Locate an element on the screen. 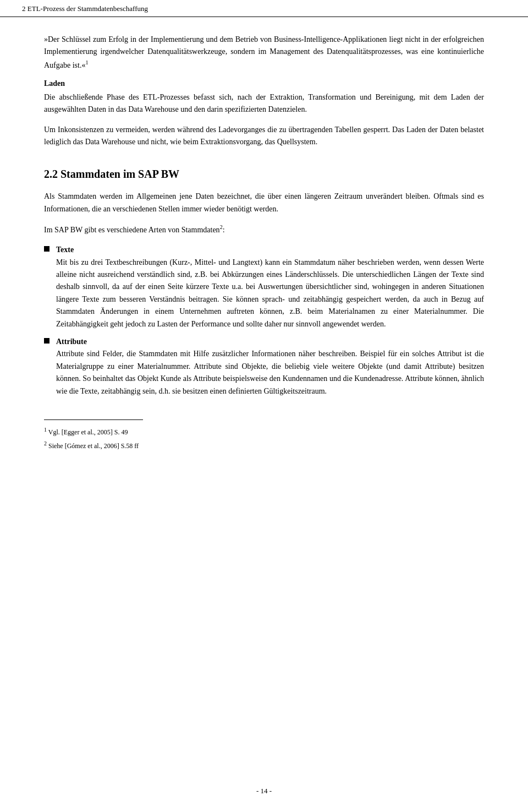  page-number: - 14 - is located at coordinates (264, 791).